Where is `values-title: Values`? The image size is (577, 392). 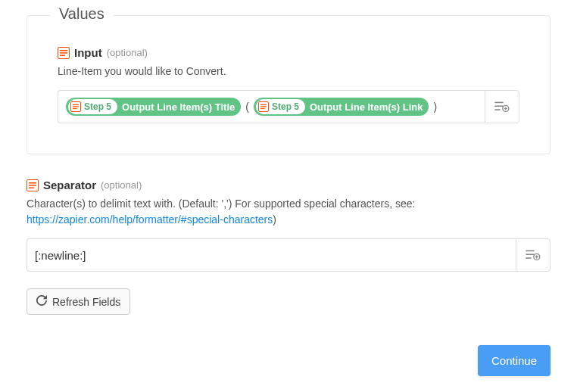
values-title: Values is located at coordinates (82, 14).